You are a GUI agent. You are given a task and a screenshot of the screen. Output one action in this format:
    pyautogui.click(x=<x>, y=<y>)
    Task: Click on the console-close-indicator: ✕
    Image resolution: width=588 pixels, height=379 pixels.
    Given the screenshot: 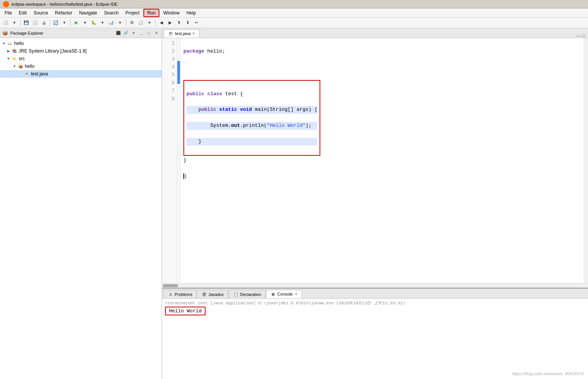 What is the action you would take?
    pyautogui.click(x=296, y=294)
    